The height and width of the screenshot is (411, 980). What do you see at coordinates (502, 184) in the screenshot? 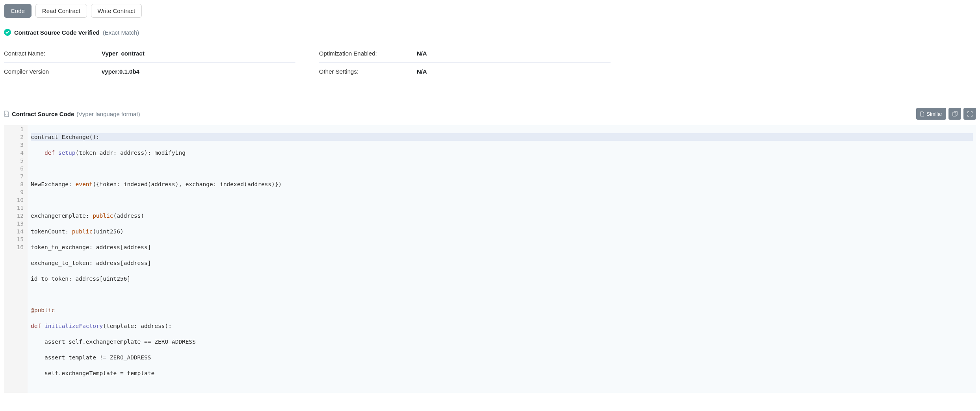
I see `code-line: NewExchange: event({token: indexed(addre…` at bounding box center [502, 184].